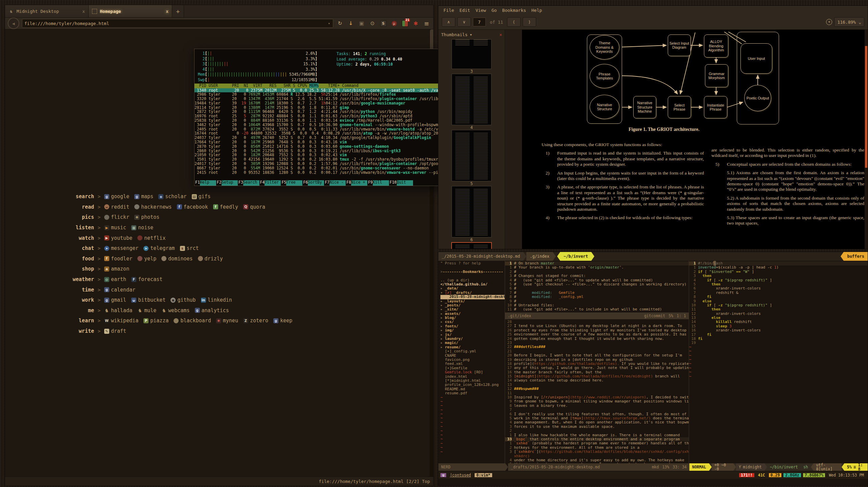 The image size is (868, 487). Describe the element at coordinates (118, 238) in the screenshot. I see `link-youtube: ▶youtube` at that location.